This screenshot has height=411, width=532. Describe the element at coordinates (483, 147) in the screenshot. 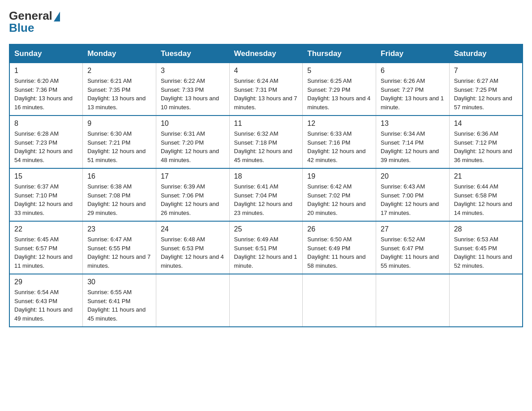

I see `day-info: Sunrise: 6:36 AMSunset: 7:12 PMDaylight:…` at that location.